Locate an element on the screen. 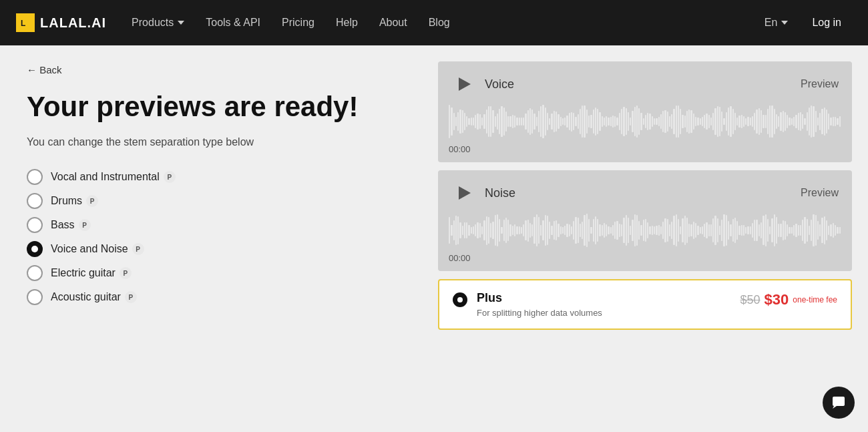  radio-acoustic-guitar: Acoustic guitar P is located at coordinates (214, 297).